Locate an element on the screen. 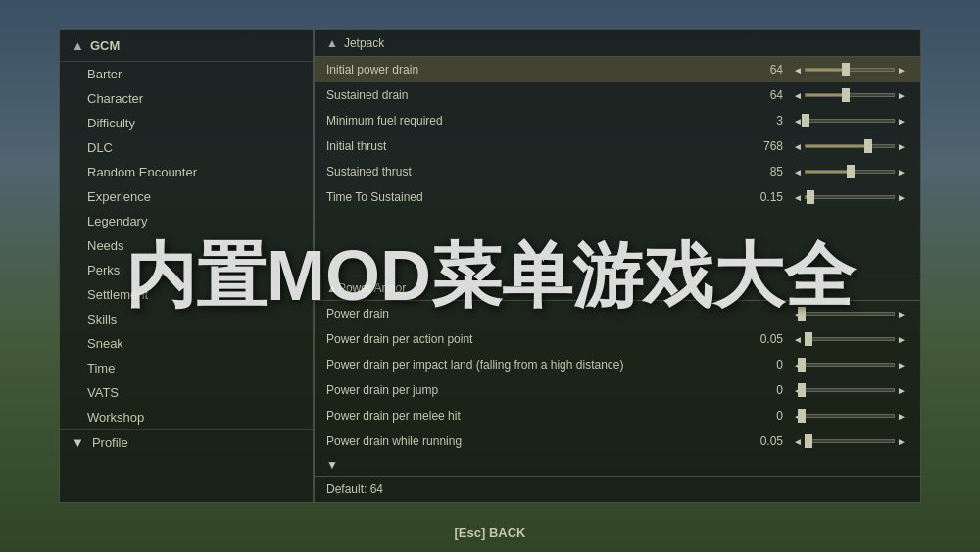  setting-row: Power drain per jump0◄► is located at coordinates (617, 390).